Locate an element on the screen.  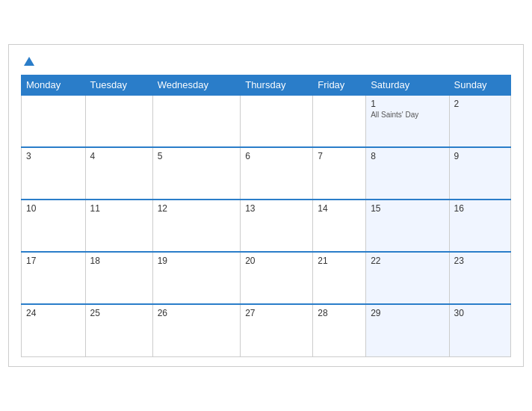
calendar-cell: 23 is located at coordinates (480, 278).